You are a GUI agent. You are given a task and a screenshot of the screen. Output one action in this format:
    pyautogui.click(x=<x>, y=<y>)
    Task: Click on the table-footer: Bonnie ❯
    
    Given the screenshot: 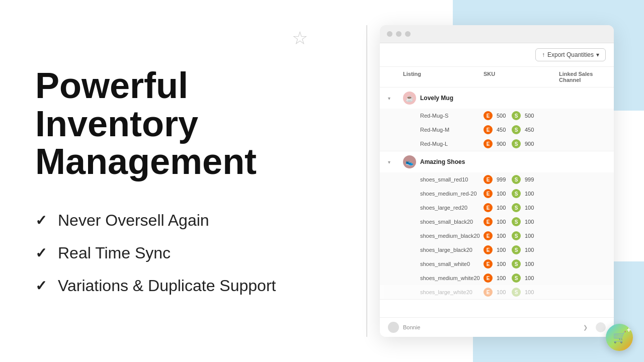 What is the action you would take?
    pyautogui.click(x=497, y=327)
    